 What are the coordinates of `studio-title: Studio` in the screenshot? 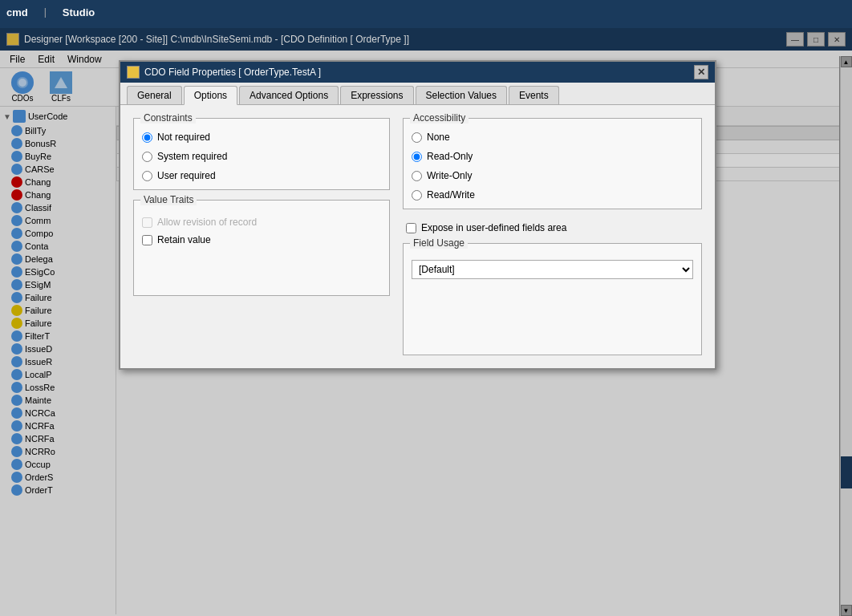 It's located at (79, 13).